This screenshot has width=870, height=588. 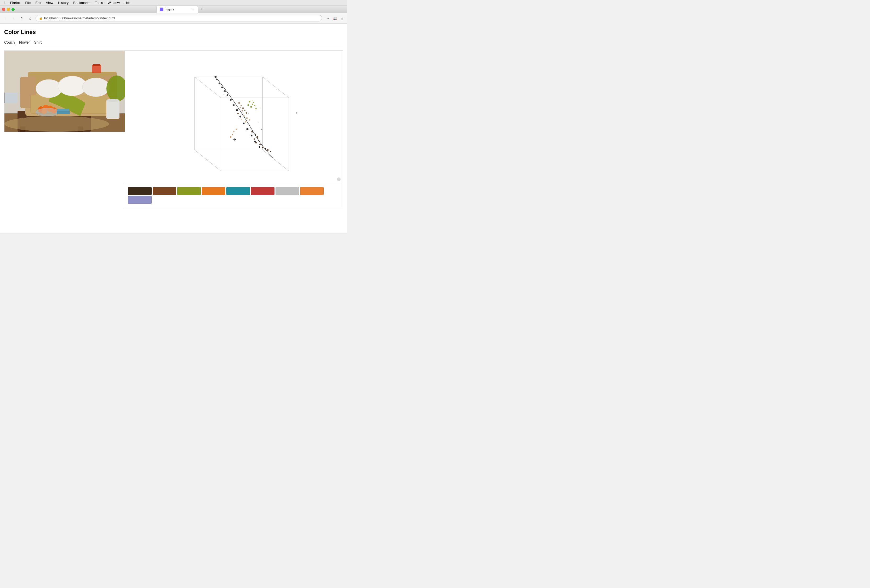 What do you see at coordinates (189, 191) in the screenshot?
I see `swatch-olive-green` at bounding box center [189, 191].